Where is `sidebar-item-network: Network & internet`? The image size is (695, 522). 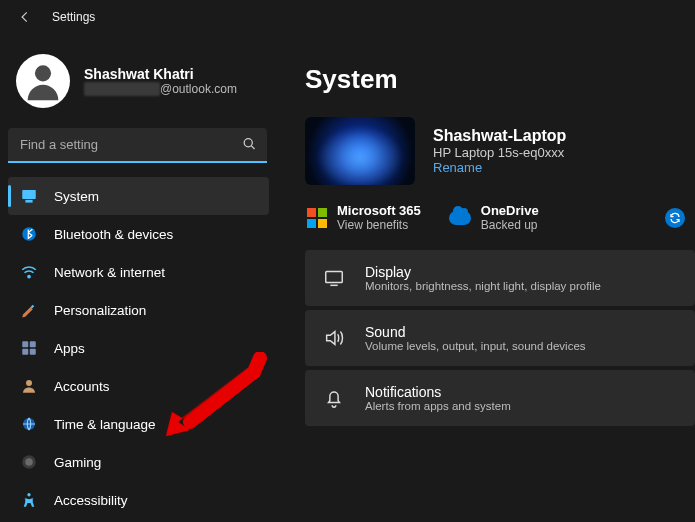 sidebar-item-network: Network & internet is located at coordinates (138, 272).